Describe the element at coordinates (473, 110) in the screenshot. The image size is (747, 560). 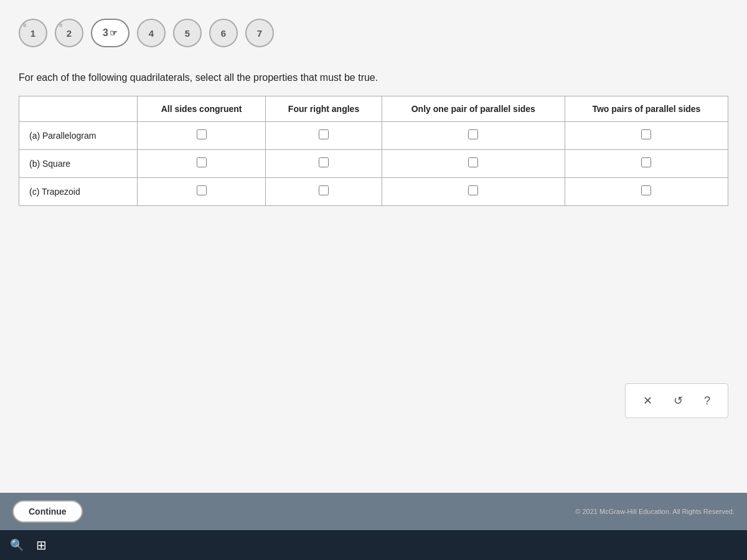
I see `col-header-one-parallel: Only one pair of parallel sides` at that location.